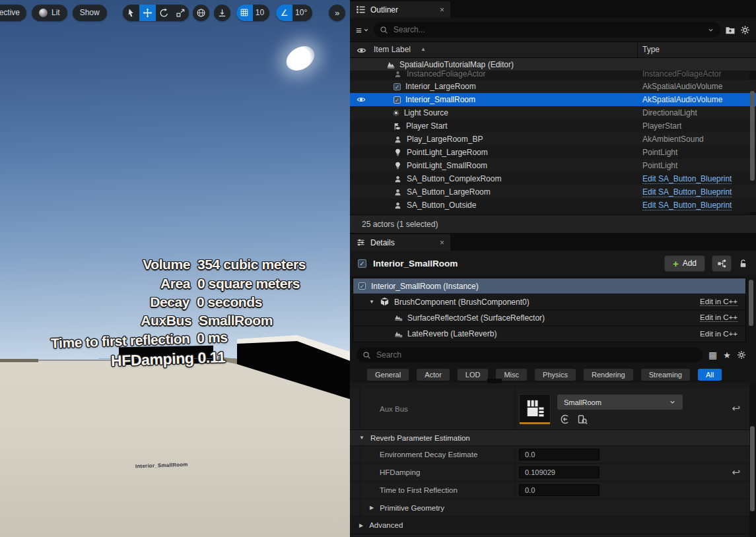  What do you see at coordinates (553, 65) in the screenshot?
I see `tree-row-world: SpatialAudioTutorialMap (Editor)` at bounding box center [553, 65].